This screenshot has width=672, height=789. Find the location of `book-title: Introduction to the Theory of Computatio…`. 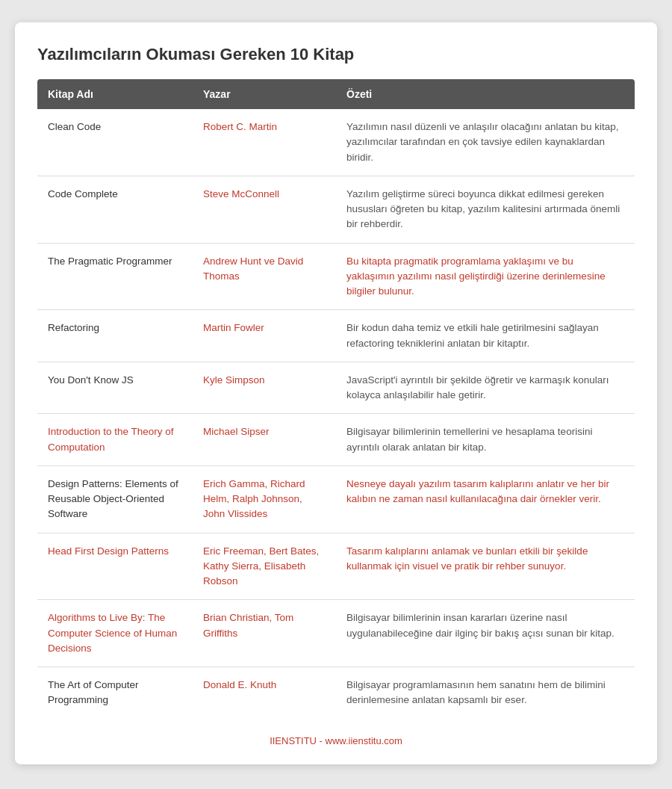

book-title: Introduction to the Theory of Computatio… is located at coordinates (115, 440).